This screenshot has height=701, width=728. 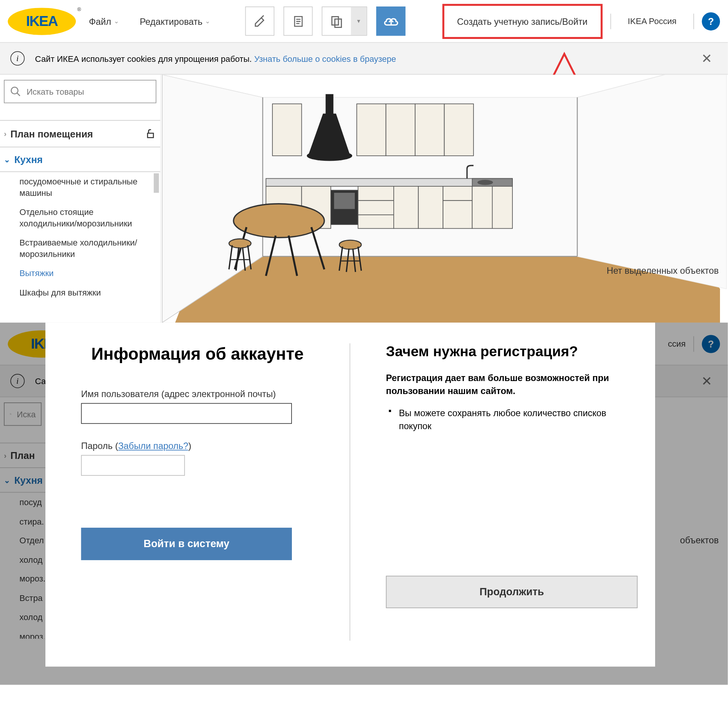 I want to click on pencil-icon, so click(x=259, y=21).